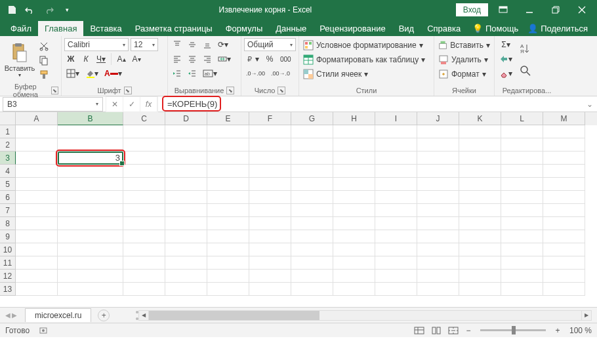  Describe the element at coordinates (234, 315) in the screenshot. I see `scroll-thumb` at that location.